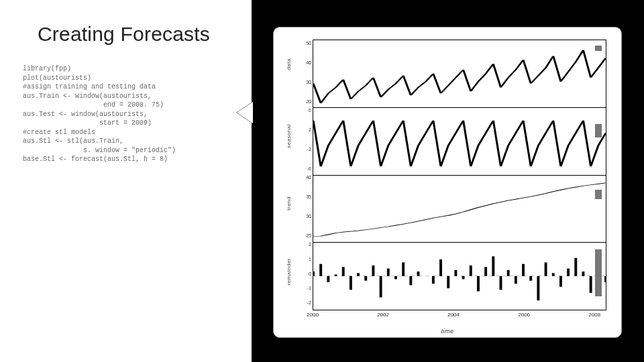 The height and width of the screenshot is (362, 644). I want to click on yticks-trend: 40353025, so click(303, 206).